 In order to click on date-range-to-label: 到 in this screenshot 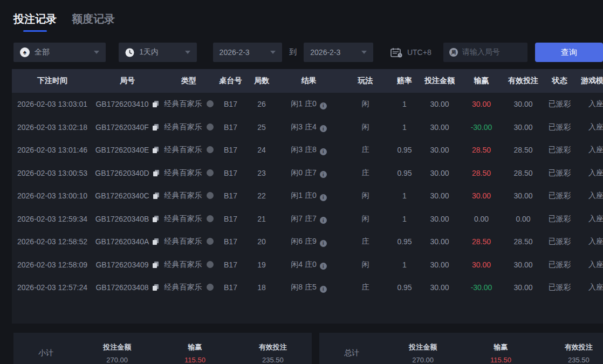, I will do `click(293, 52)`.